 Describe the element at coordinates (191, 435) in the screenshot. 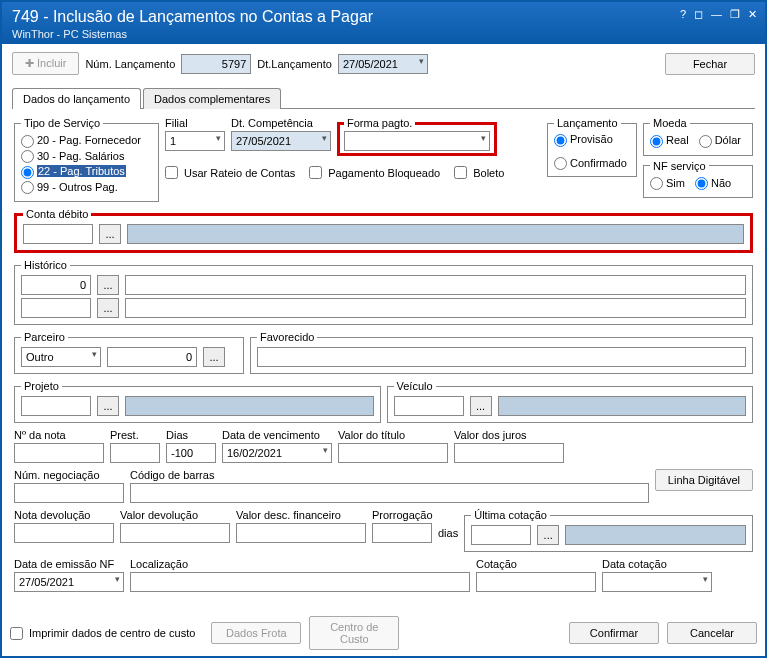

I see `dias-label: Dias` at that location.